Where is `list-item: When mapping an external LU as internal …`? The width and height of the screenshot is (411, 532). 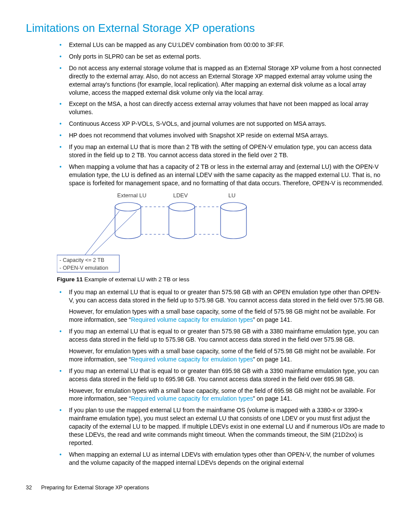 list-item: When mapping an external LU as internal … is located at coordinates (221, 459).